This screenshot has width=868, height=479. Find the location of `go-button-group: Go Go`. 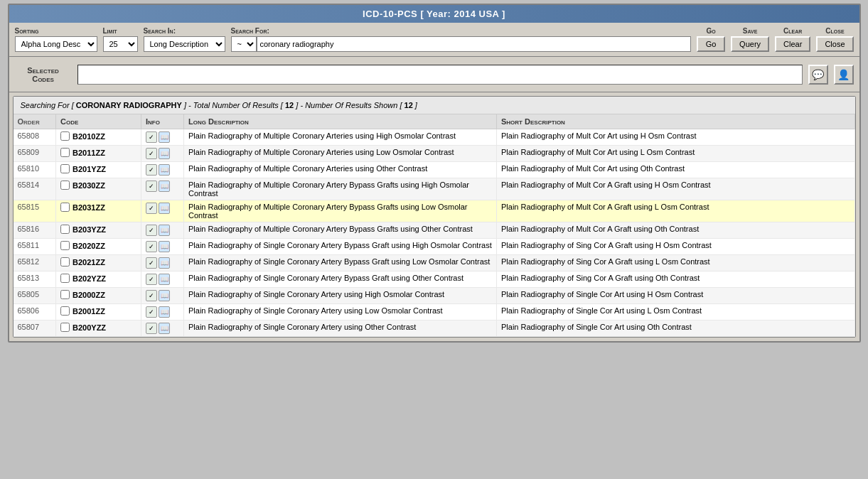

go-button-group: Go Go is located at coordinates (711, 40).